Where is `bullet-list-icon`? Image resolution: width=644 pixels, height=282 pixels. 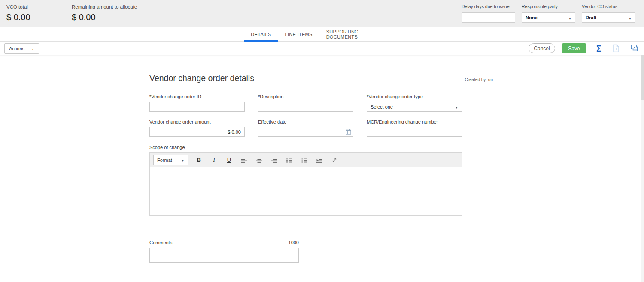 bullet-list-icon is located at coordinates (289, 160).